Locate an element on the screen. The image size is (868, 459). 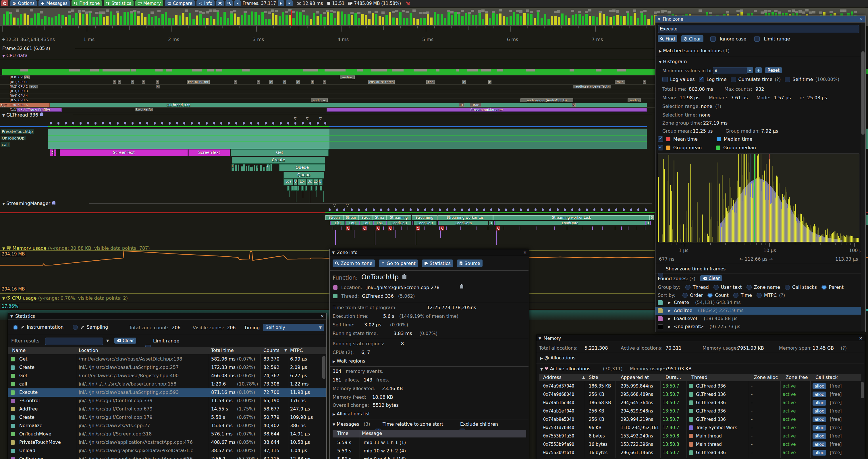
sampling-radio is located at coordinates (75, 327).